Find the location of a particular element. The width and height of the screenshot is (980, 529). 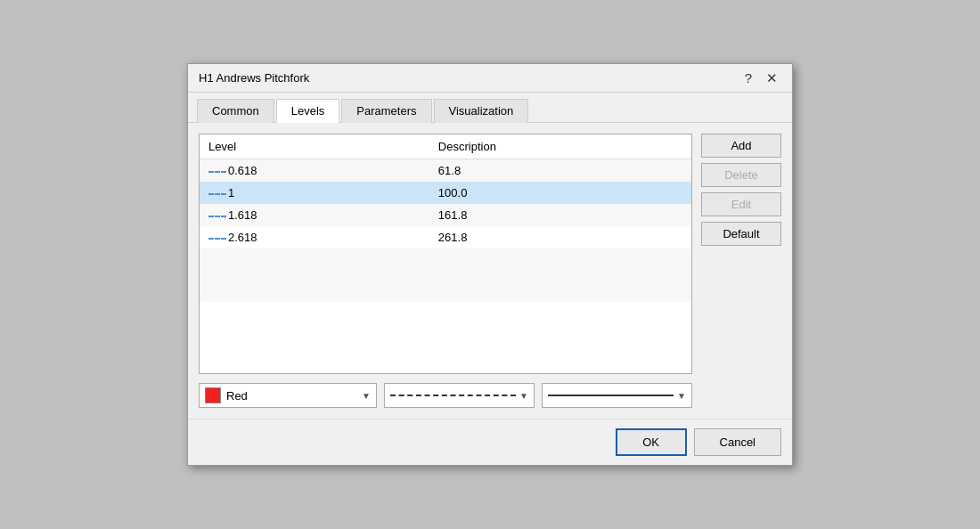

empty-row is located at coordinates (445, 275).